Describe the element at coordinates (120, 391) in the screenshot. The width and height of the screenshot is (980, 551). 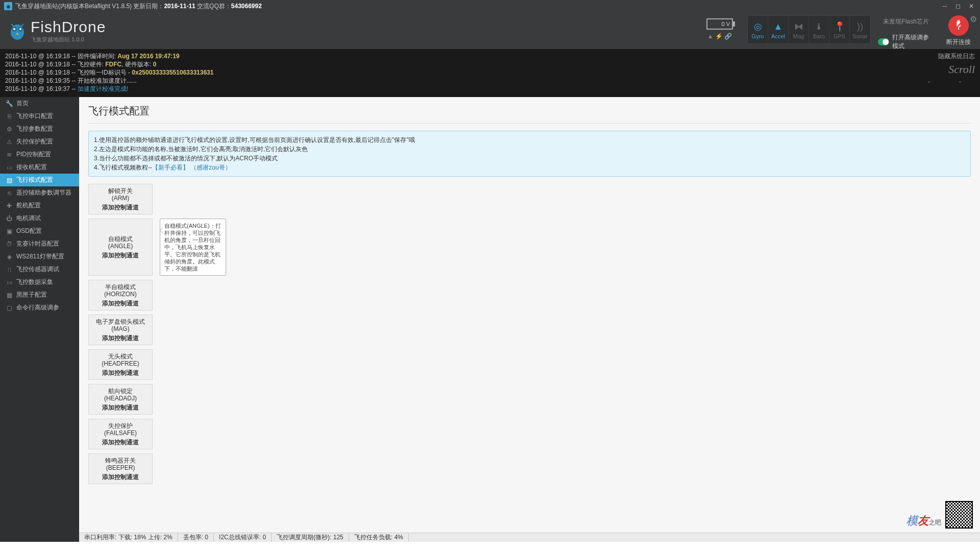
I see `mode-name: 航向锁定` at that location.